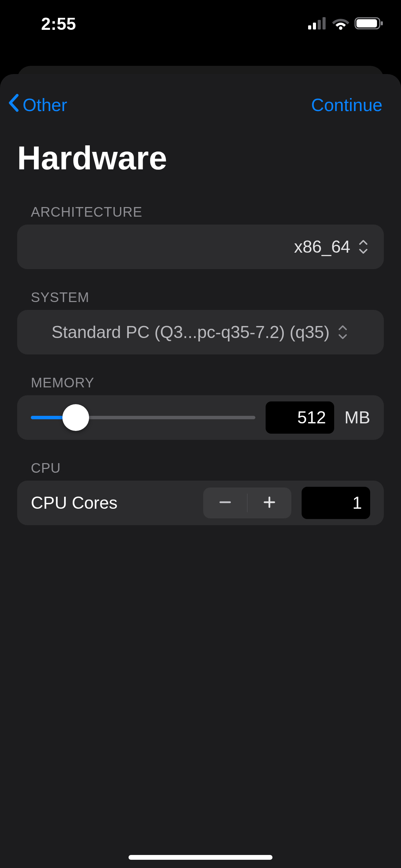  Describe the element at coordinates (341, 24) in the screenshot. I see `wifi-icon` at that location.